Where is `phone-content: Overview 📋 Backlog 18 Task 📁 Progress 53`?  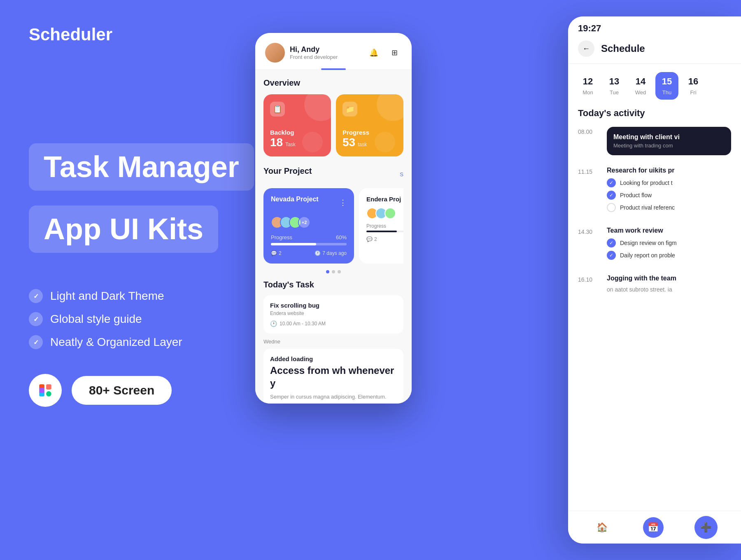
phone-content: Overview 📋 Backlog 18 Task 📁 Progress 53 is located at coordinates (333, 237).